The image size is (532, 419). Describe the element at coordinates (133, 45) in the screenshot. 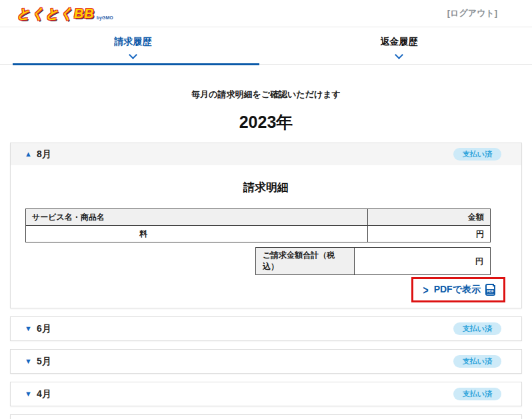

I see `tab-billing-history: 請求履歴` at that location.